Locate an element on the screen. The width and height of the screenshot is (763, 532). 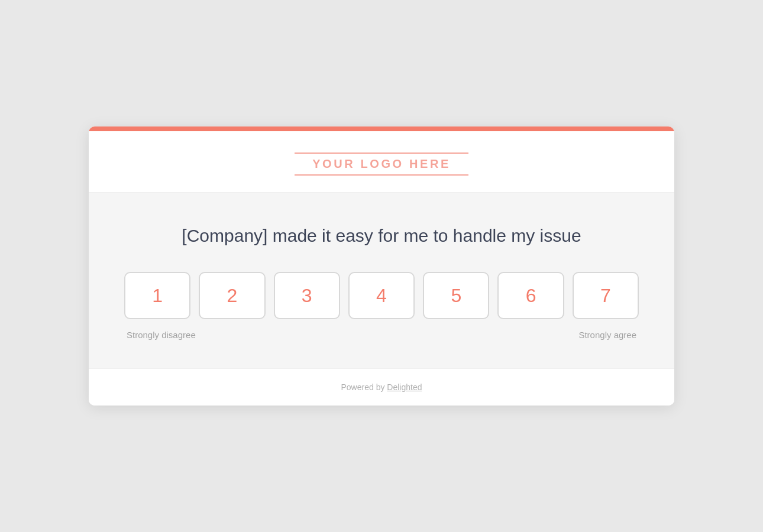
survey-question: [Company] made it easy for me to handle … is located at coordinates (382, 236).